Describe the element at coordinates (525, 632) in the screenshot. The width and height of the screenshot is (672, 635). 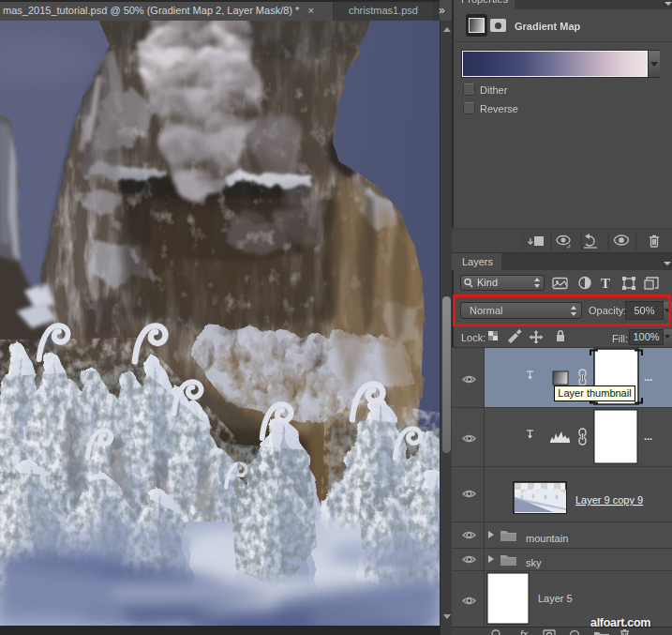
I see `svg-text: fx` at that location.